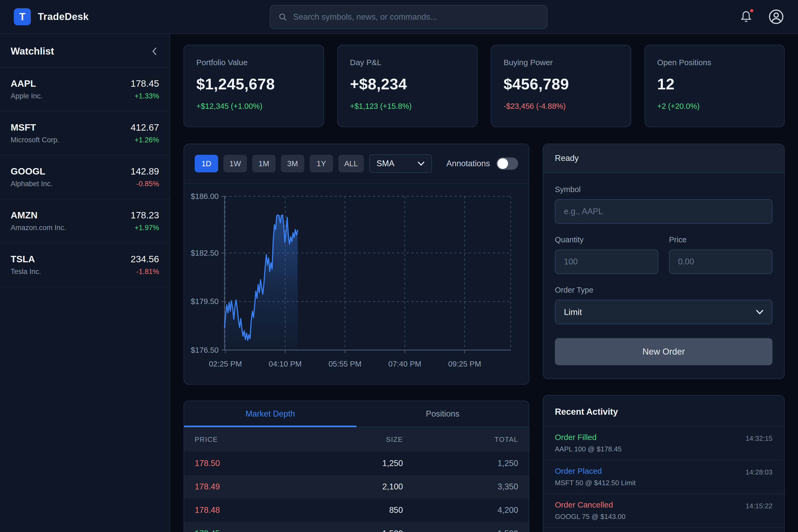 This screenshot has height=532, width=798. What do you see at coordinates (760, 312) in the screenshot?
I see `chevron-down-icon` at bounding box center [760, 312].